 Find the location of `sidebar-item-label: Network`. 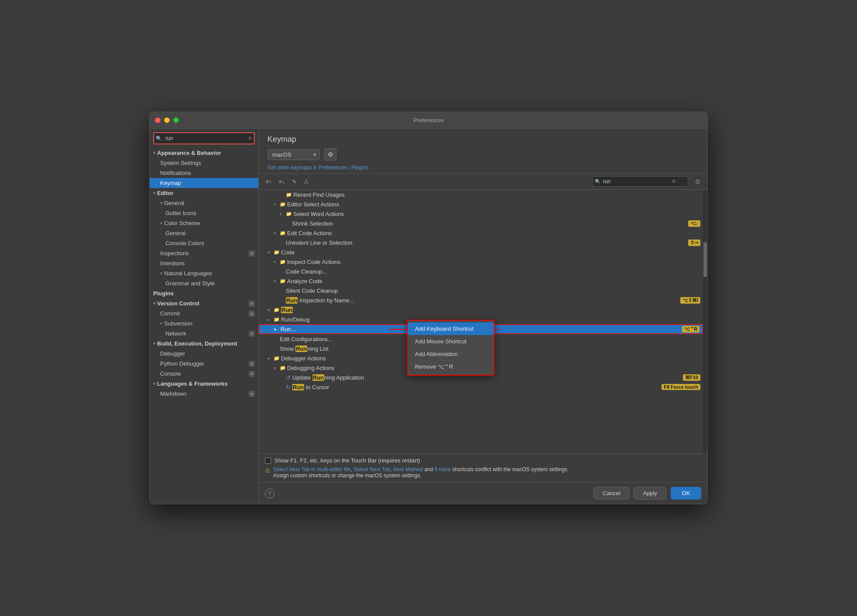

sidebar-item-label: Network is located at coordinates (176, 333).